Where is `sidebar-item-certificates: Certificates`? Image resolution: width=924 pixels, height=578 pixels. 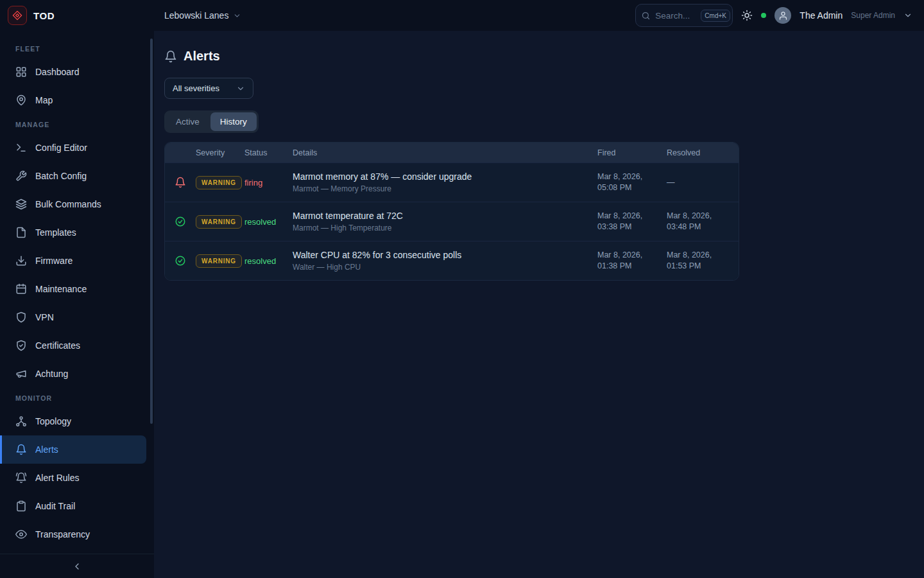
sidebar-item-certificates: Certificates is located at coordinates (77, 346).